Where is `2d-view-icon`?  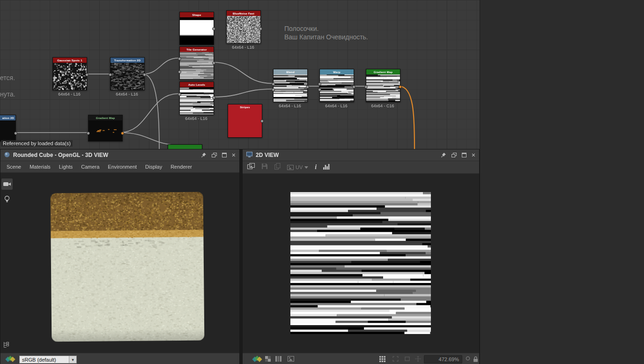 2d-view-icon is located at coordinates (249, 155).